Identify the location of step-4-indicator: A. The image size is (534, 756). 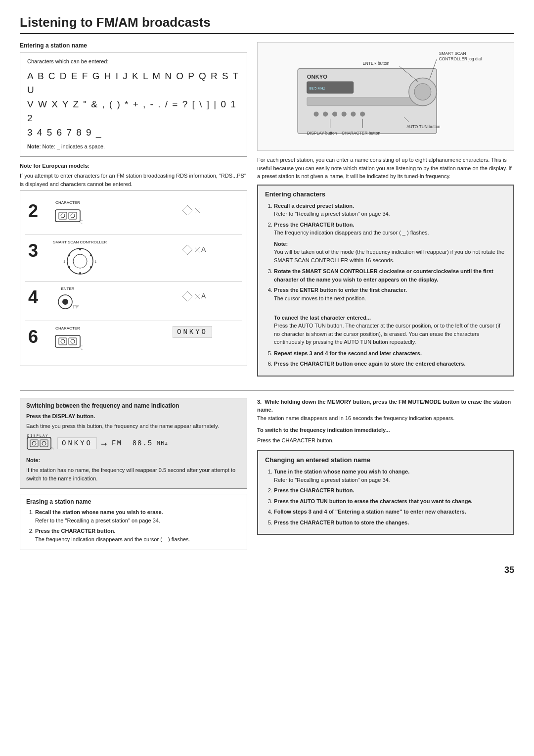
(192, 296).